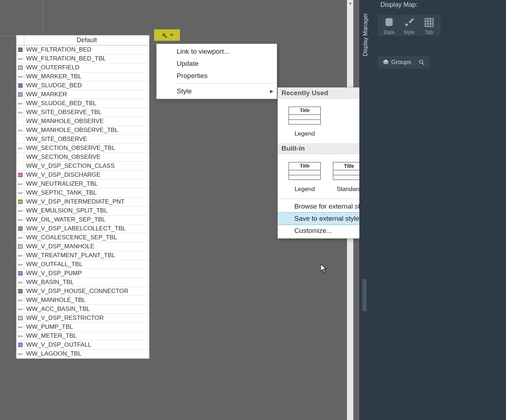  What do you see at coordinates (62, 157) in the screenshot?
I see `layer-name: WW_SECTION_OBSERVE` at bounding box center [62, 157].